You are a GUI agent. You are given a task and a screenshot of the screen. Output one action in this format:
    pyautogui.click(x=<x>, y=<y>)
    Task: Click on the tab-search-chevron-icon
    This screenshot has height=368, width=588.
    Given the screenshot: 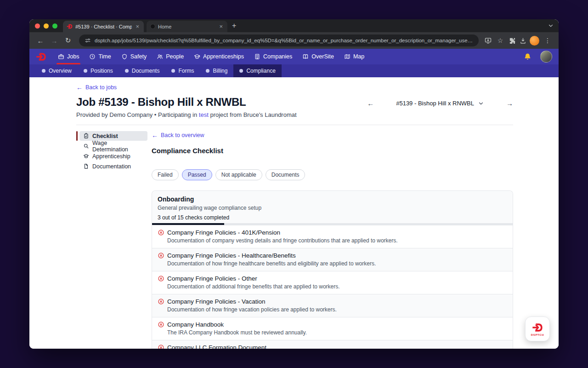 What is the action you would take?
    pyautogui.click(x=551, y=26)
    